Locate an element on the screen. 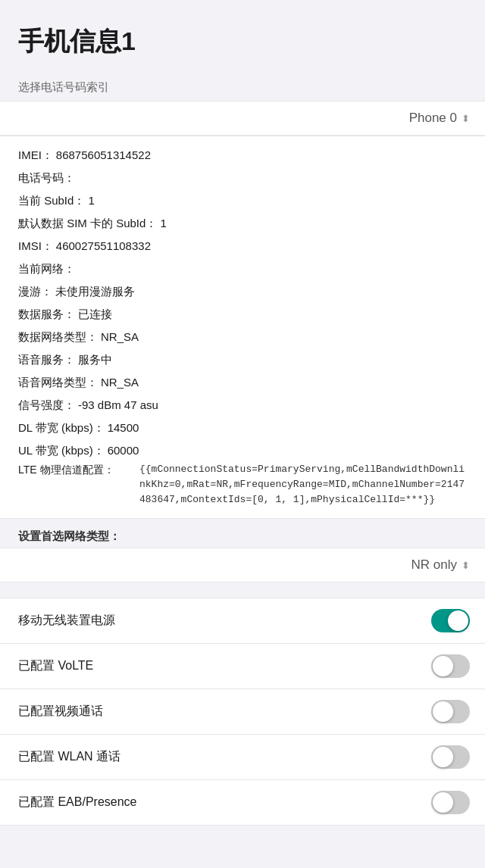 This screenshot has height=868, width=485. ul-bandwidth-value: 60000 is located at coordinates (124, 451).